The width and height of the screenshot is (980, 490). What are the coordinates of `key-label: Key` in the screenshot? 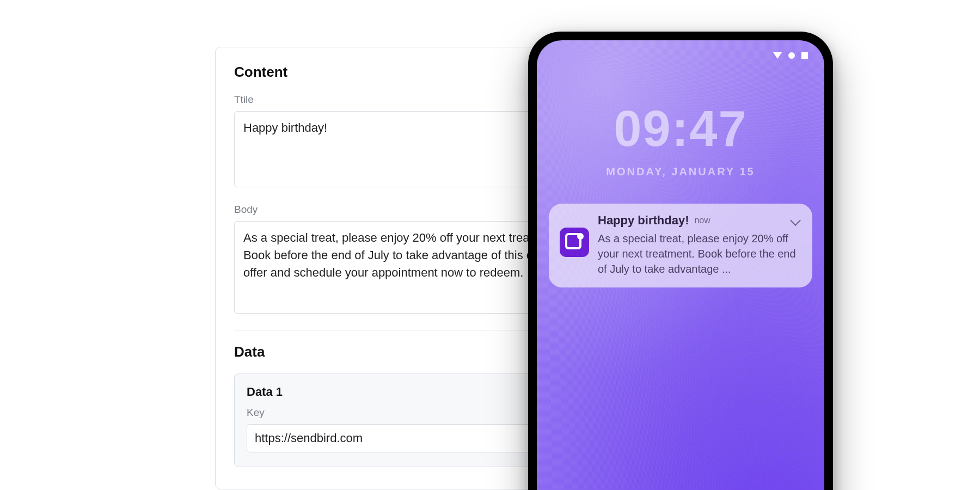 It's located at (411, 413).